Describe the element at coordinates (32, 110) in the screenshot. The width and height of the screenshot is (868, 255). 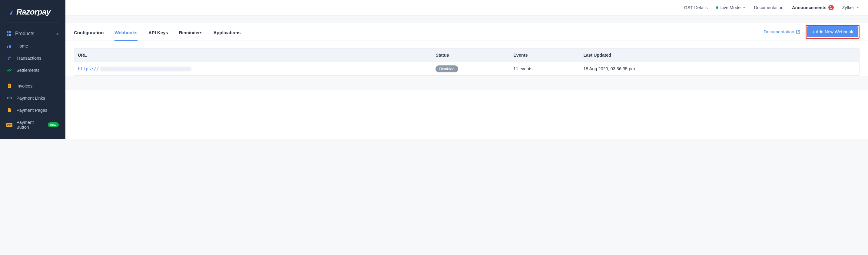
I see `sidebar-item-label: Payment Pages` at that location.